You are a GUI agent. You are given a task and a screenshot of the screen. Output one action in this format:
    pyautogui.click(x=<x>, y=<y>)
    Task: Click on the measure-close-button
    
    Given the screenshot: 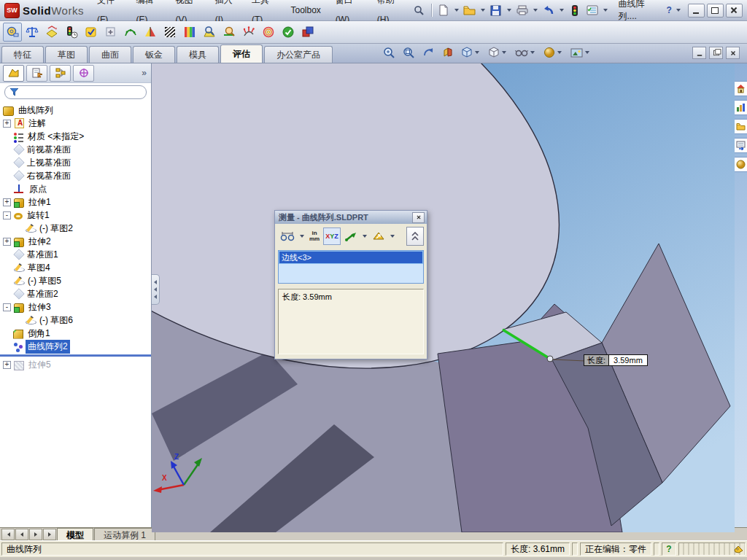 What is the action you would take?
    pyautogui.click(x=419, y=217)
    